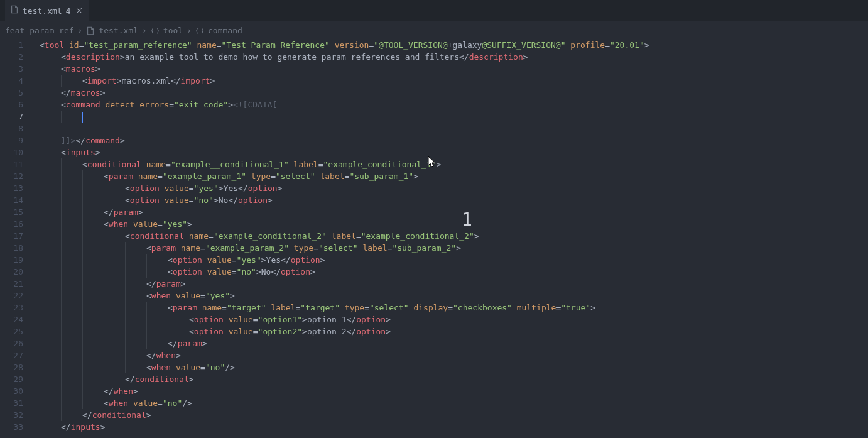 This screenshot has width=868, height=438. I want to click on breadcrumb: feat_param_ref › test.xml › tool › comma…, so click(434, 30).